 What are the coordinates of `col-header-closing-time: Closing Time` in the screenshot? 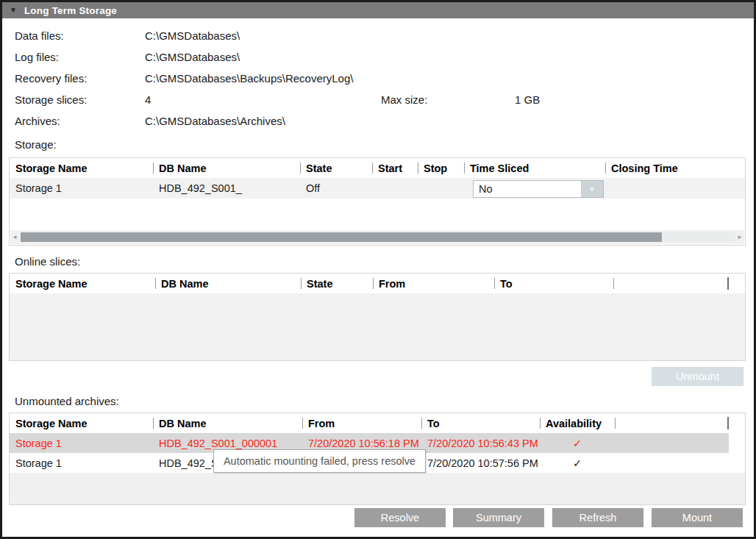 It's located at (675, 168).